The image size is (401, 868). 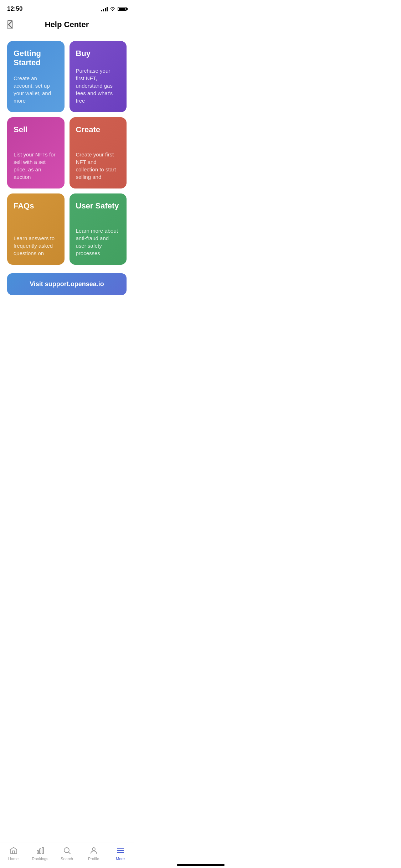 I want to click on card-create: Create Create your first NFT and collect…, so click(x=98, y=153).